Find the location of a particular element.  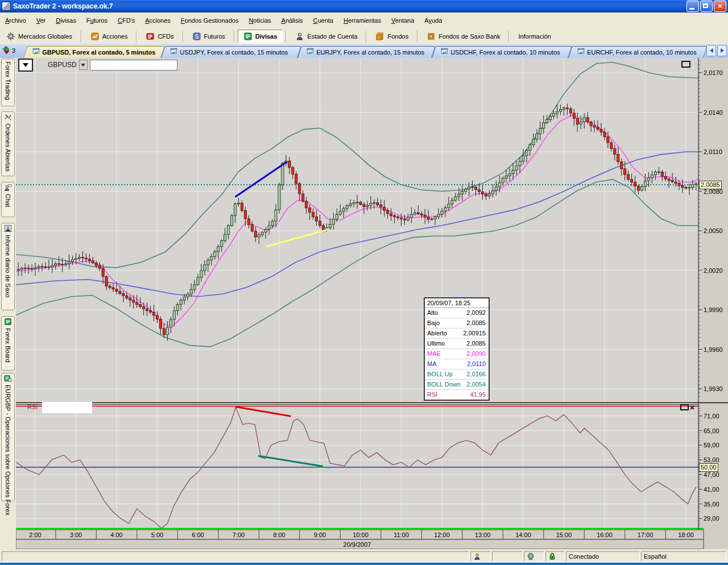

menu-item-divisas: Divisas is located at coordinates (66, 20).